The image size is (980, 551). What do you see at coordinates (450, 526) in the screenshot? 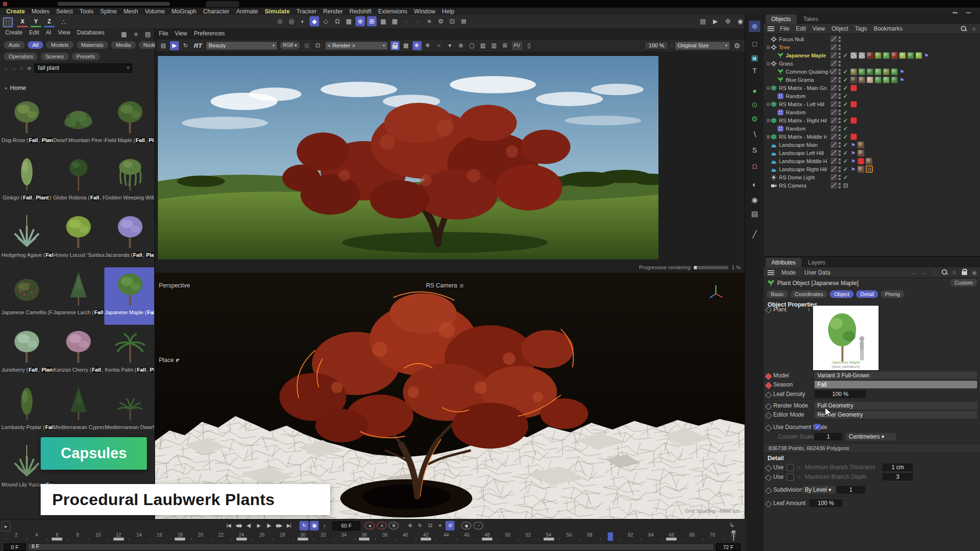
I see `key-pla-icon: ⊘` at bounding box center [450, 526].